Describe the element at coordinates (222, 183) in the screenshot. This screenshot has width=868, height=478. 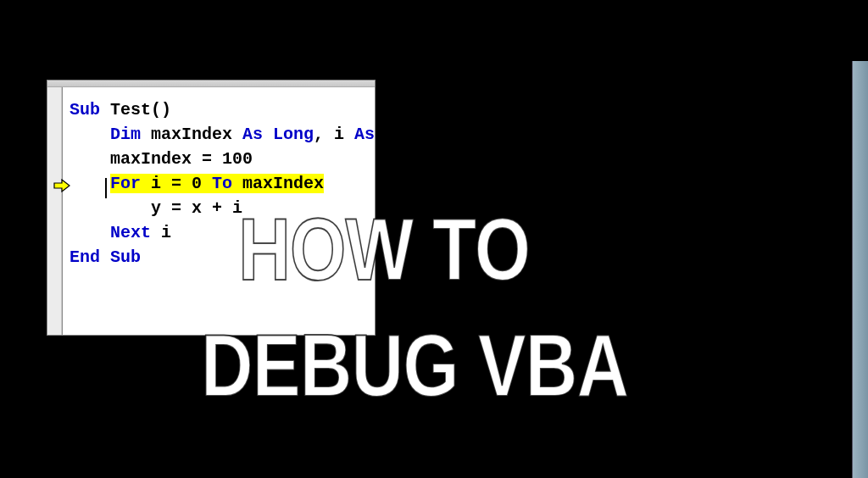
I see `code-line-4-highlighted: For i = 0 To maxIndex` at that location.